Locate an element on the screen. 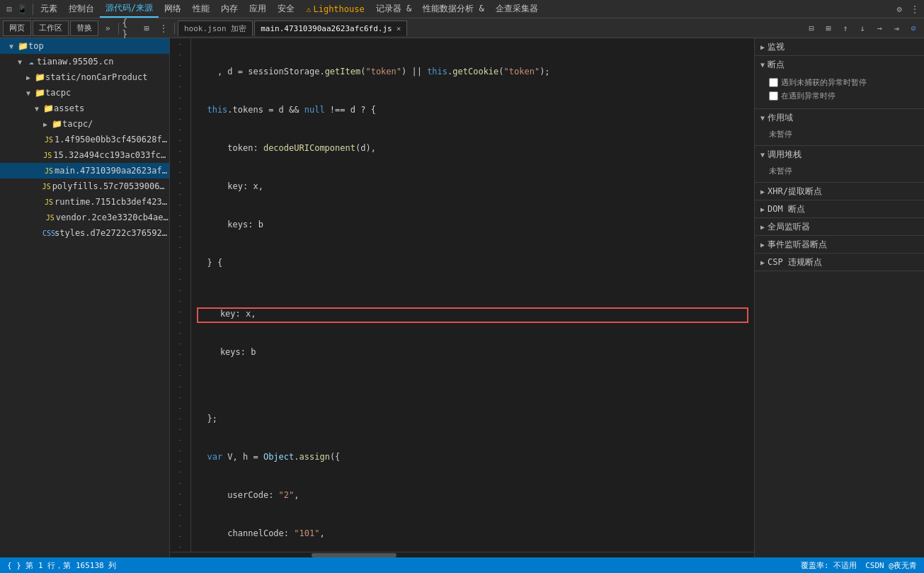 The width and height of the screenshot is (924, 573). tab-webpage: 网页 is located at coordinates (17, 28).